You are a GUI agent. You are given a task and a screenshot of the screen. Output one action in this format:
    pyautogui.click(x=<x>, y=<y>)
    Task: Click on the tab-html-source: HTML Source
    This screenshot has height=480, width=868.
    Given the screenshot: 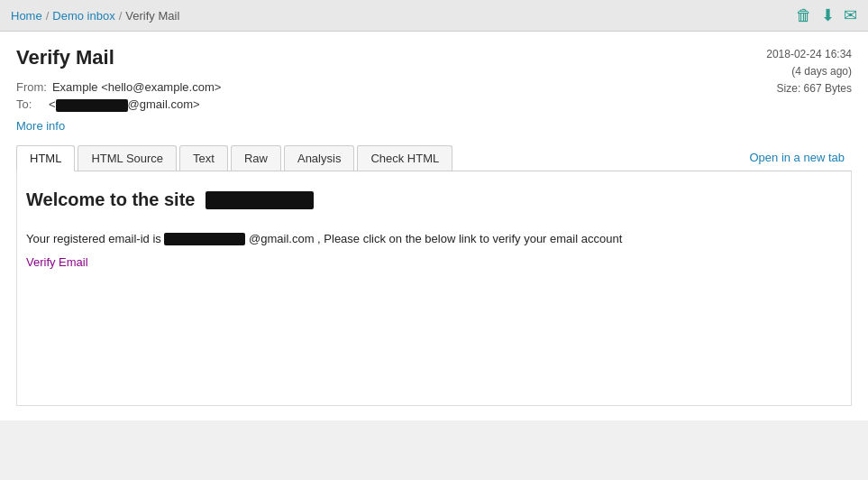 What is the action you would take?
    pyautogui.click(x=127, y=158)
    